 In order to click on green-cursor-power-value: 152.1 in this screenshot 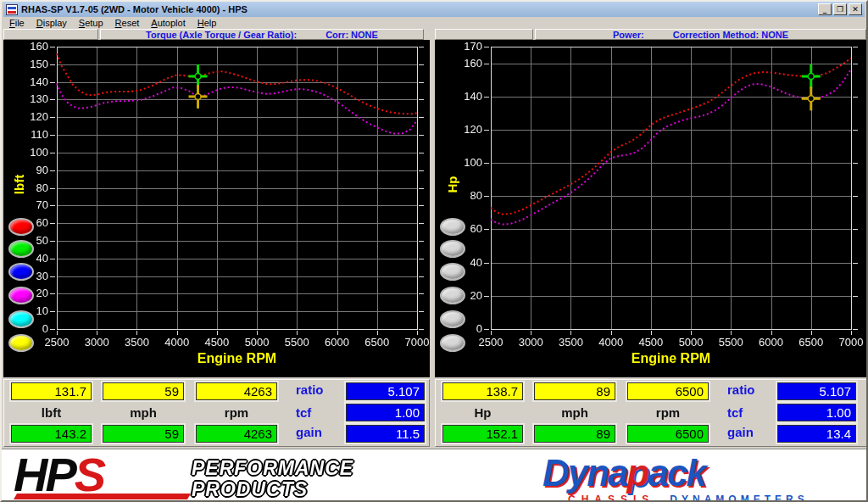, I will do `click(483, 434)`.